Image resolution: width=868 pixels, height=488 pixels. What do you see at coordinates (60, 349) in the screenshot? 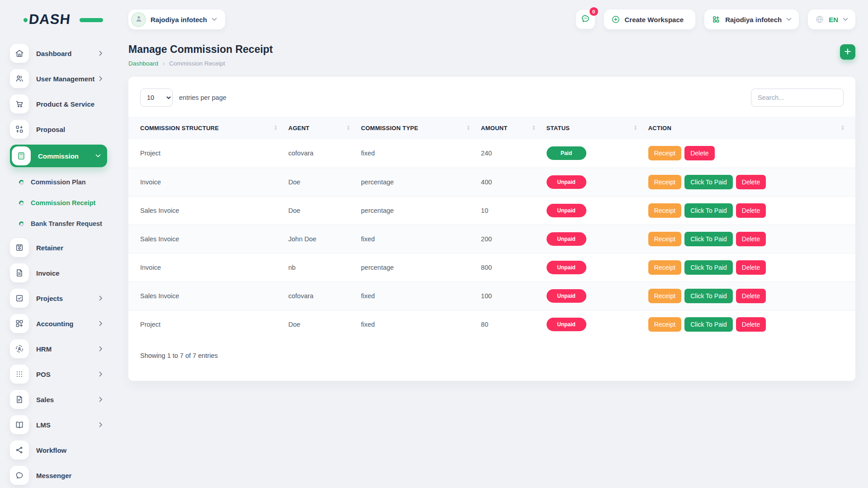
I see `sidebar-item-hrm: HRM` at bounding box center [60, 349].